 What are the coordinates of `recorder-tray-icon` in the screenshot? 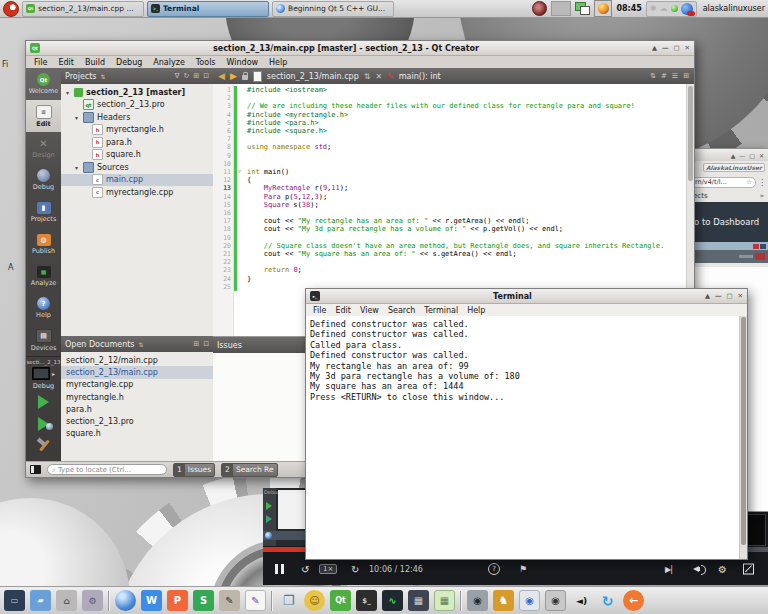 It's located at (540, 8).